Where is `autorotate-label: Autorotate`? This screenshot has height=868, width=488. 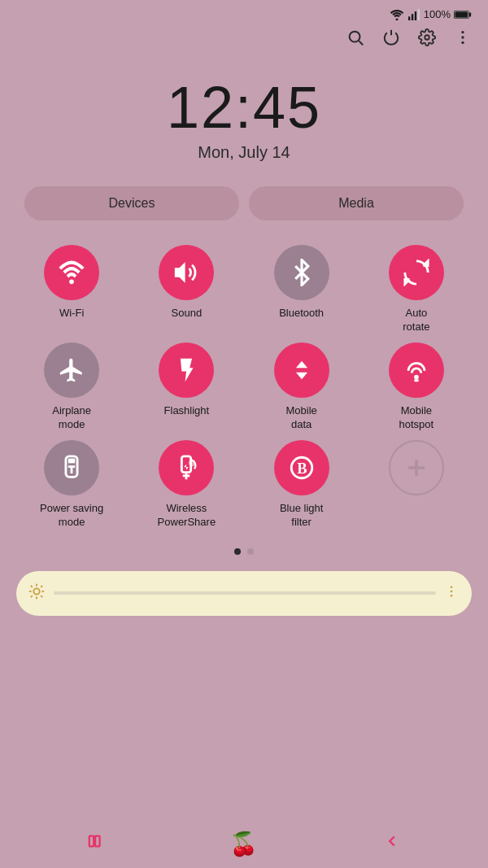
autorotate-label: Autorotate is located at coordinates (416, 321).